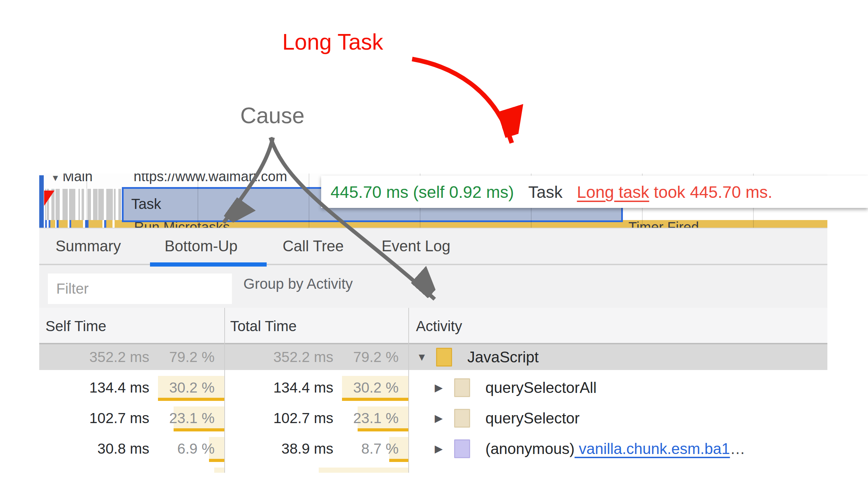 Image resolution: width=868 pixels, height=488 pixels. What do you see at coordinates (433, 326) in the screenshot?
I see `table-header: Self Time Total Time Activity` at bounding box center [433, 326].